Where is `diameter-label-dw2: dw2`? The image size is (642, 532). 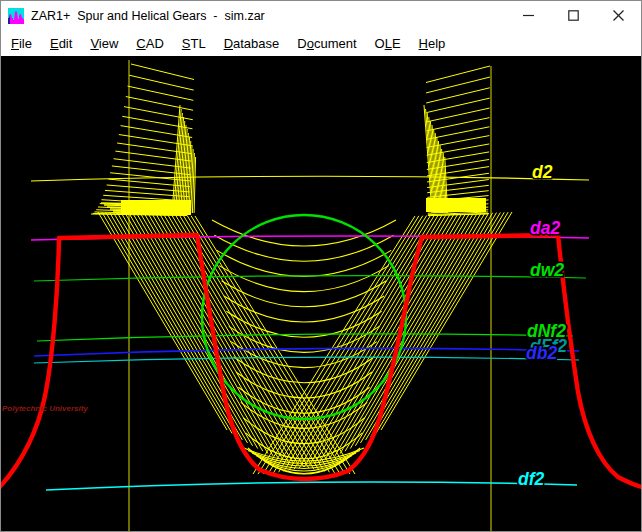 diameter-label-dw2: dw2 is located at coordinates (547, 270).